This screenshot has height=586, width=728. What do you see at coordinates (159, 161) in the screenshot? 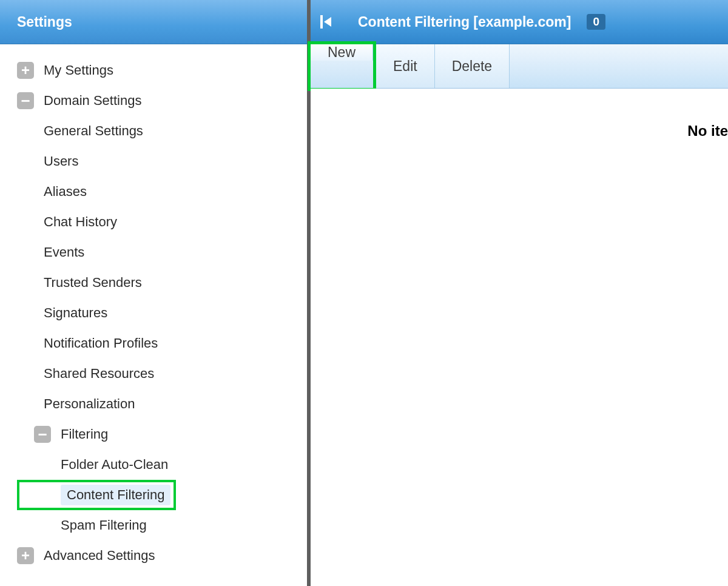
I see `tree-item-users: Users` at bounding box center [159, 161].